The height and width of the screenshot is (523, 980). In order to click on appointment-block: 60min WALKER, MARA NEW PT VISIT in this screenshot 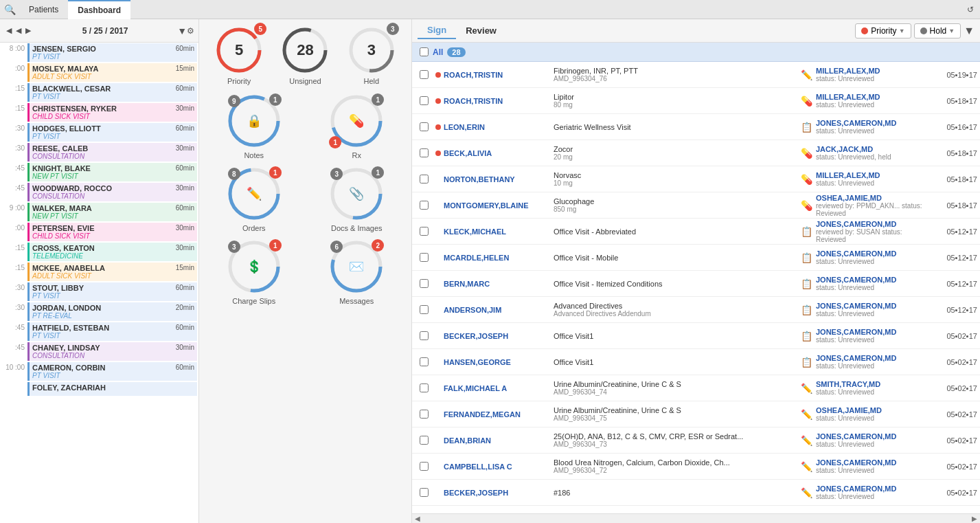, I will do `click(113, 212)`.